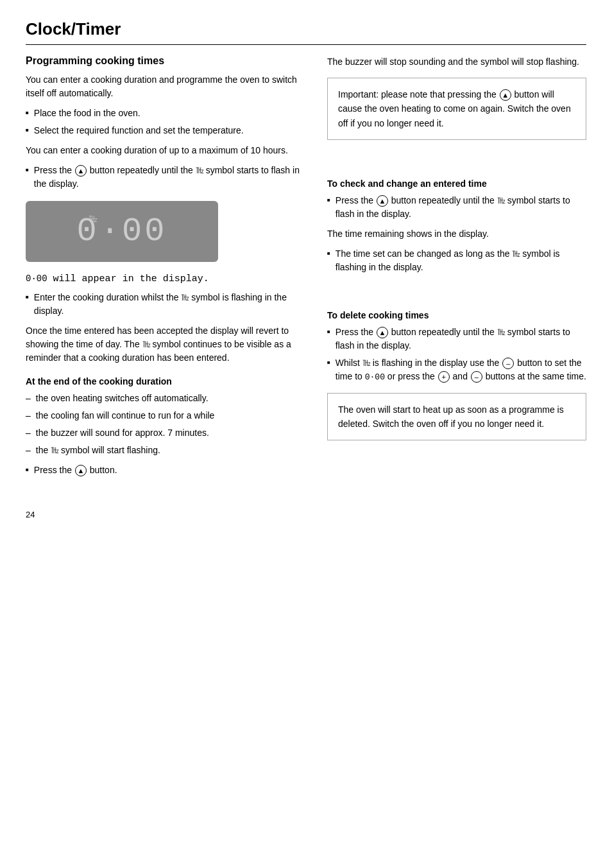 The image size is (612, 868). I want to click on check-para: The time remaining shows in the display., so click(457, 234).